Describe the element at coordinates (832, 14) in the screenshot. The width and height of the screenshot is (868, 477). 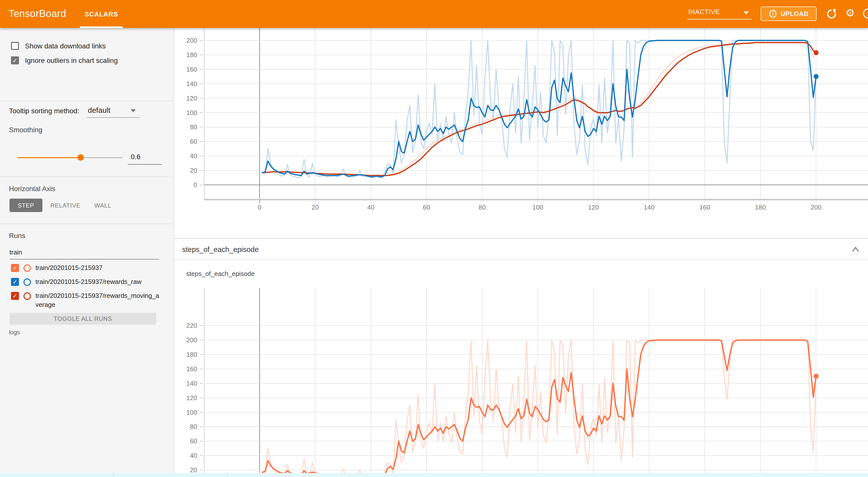
I see `refresh-button` at that location.